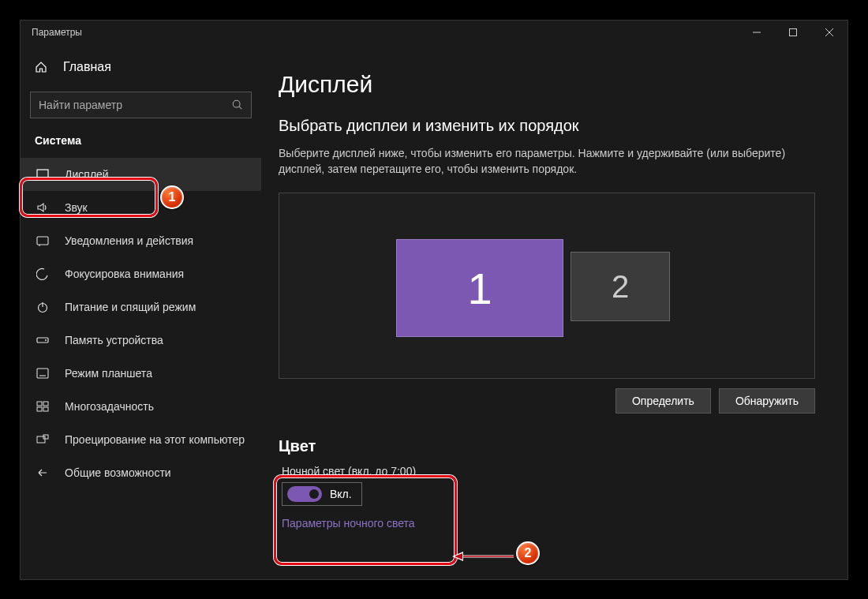 This screenshot has height=599, width=868. Describe the element at coordinates (140, 473) in the screenshot. I see `nav-item-shared: Общие возможности` at that location.